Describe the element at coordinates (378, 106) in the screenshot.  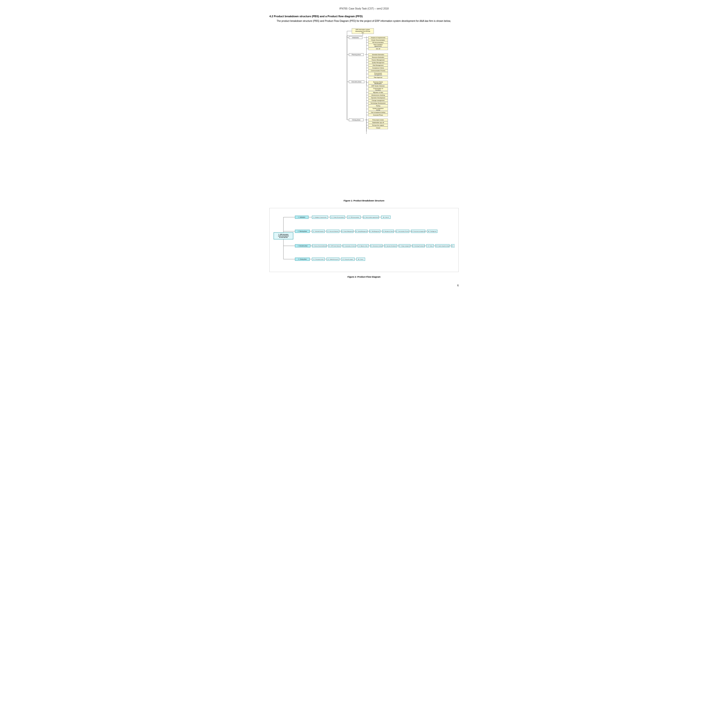
I see `svg-text: Testing` at that location.